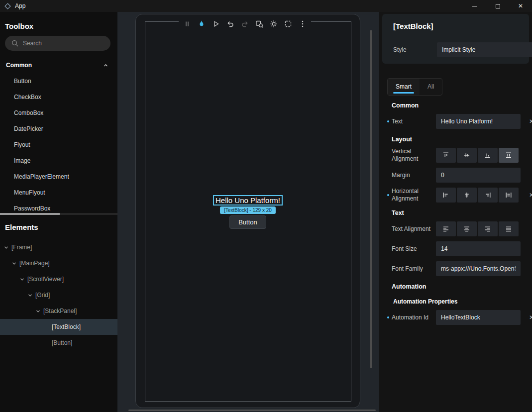 The height and width of the screenshot is (412, 532). I want to click on toolbox-item-menuflyout: MenuFlyout, so click(59, 193).